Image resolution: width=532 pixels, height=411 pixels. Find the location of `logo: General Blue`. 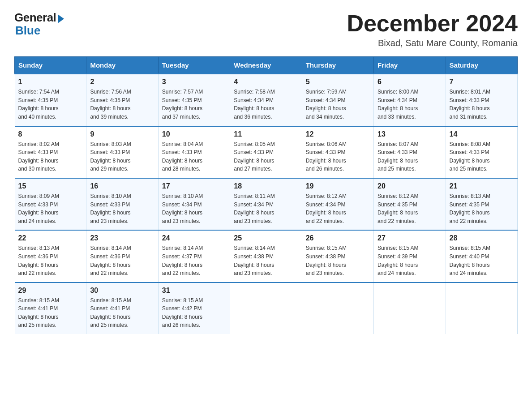

logo: General Blue is located at coordinates (39, 24).